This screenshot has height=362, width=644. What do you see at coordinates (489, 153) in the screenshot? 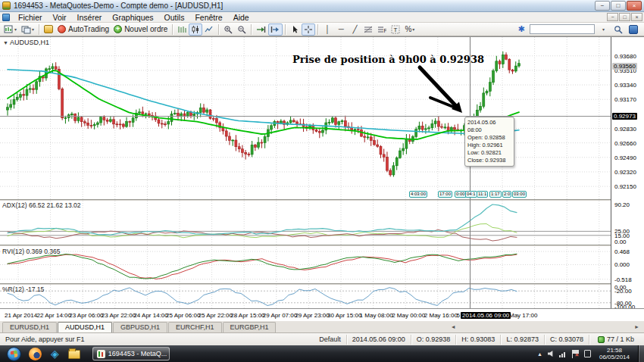
I see `tooltip-low: Low: 0.92821` at bounding box center [489, 153].